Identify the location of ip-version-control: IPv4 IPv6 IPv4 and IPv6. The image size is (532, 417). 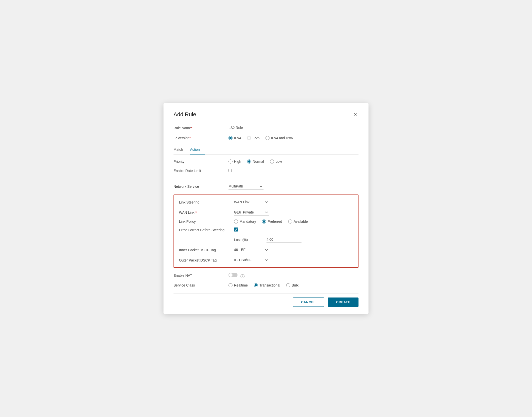
(294, 138).